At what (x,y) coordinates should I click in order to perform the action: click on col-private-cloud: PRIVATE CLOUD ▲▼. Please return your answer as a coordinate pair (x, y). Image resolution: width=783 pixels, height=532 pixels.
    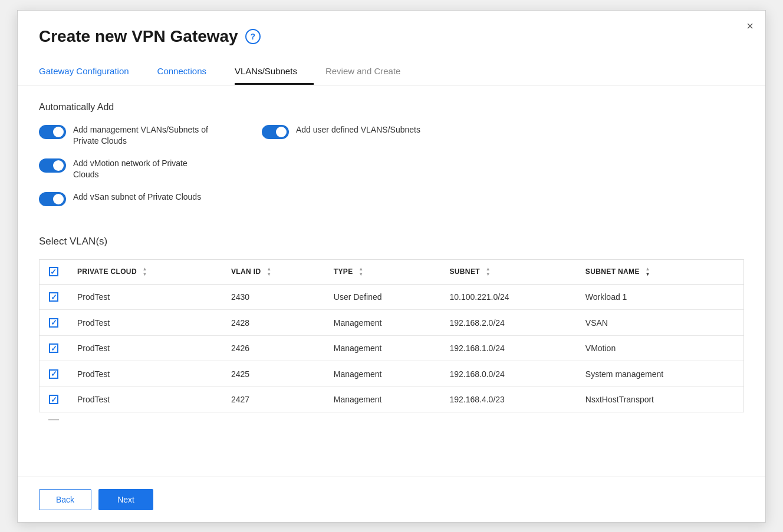
    Looking at the image, I should click on (145, 272).